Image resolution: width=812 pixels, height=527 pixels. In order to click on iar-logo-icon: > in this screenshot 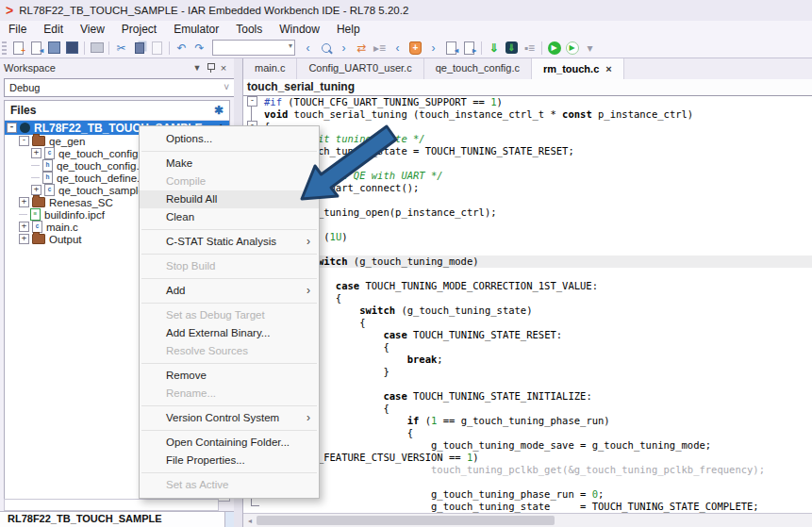, I will do `click(9, 10)`.